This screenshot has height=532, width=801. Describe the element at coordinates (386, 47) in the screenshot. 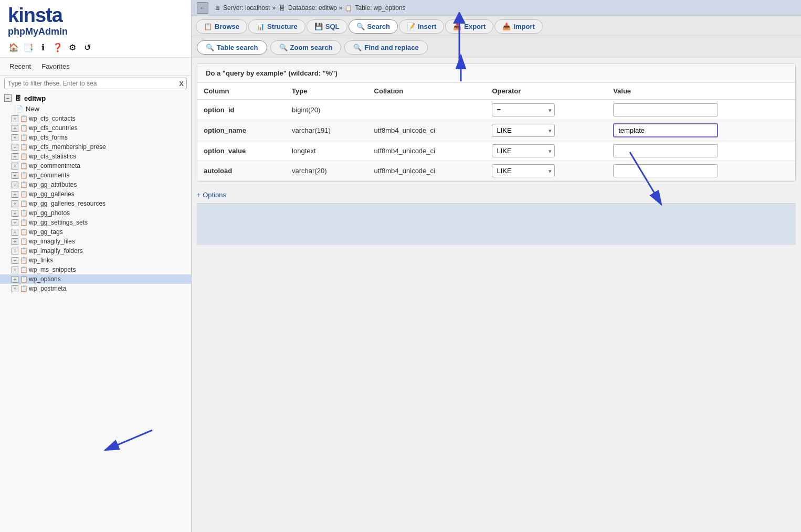

I see `subtab-find_replace: 🔍Find and replace` at that location.